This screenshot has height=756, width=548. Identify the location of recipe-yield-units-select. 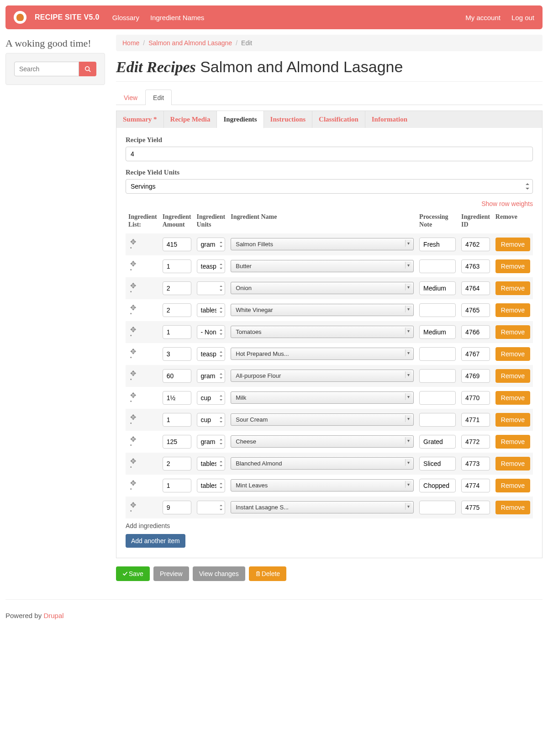
(329, 186).